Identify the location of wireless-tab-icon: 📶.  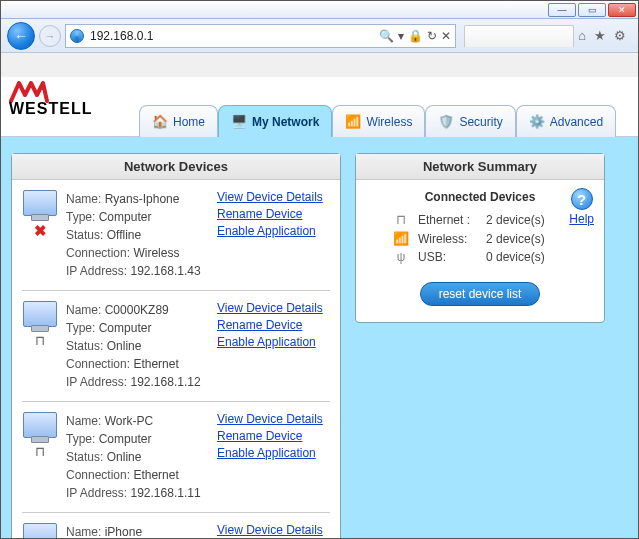
(353, 122).